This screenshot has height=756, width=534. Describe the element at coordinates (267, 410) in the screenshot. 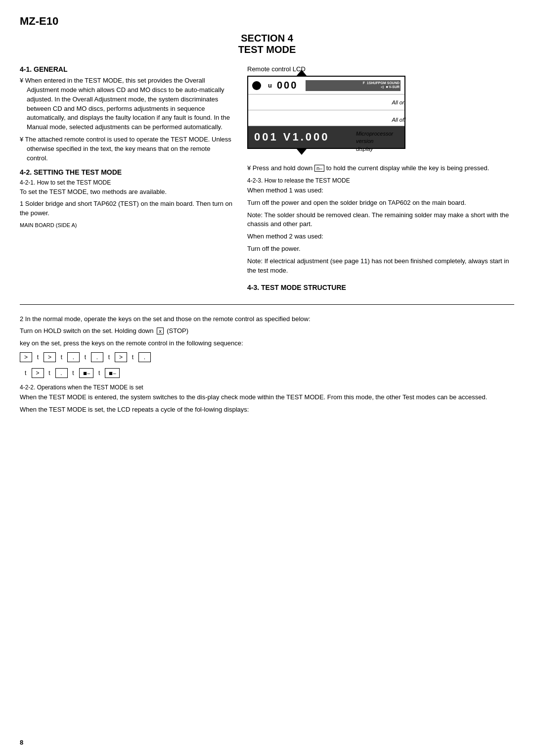

I see `text-2: When the TEST MODE is set, the LCD repea…` at that location.